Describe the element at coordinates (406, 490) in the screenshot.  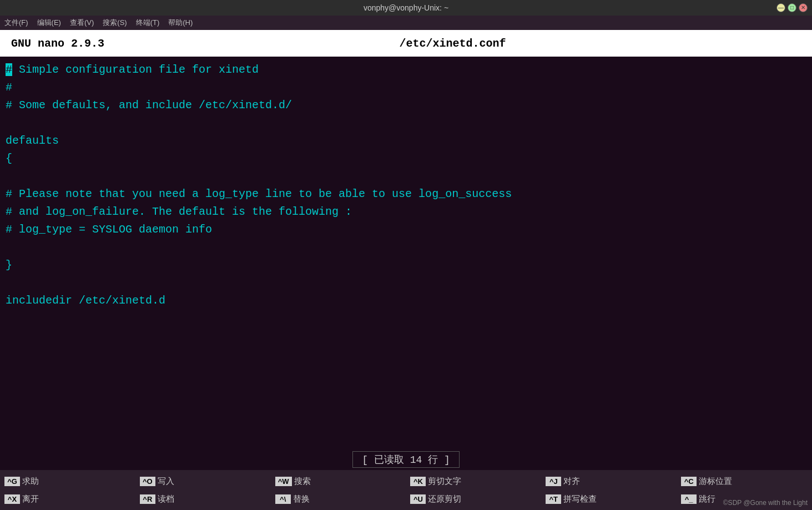
I see `shortcut-bar: ^G 求助 ^X 离开 ^O 写入 ^R 读档 ^W 搜索 ^\ 替换 ^K 剪…` at that location.